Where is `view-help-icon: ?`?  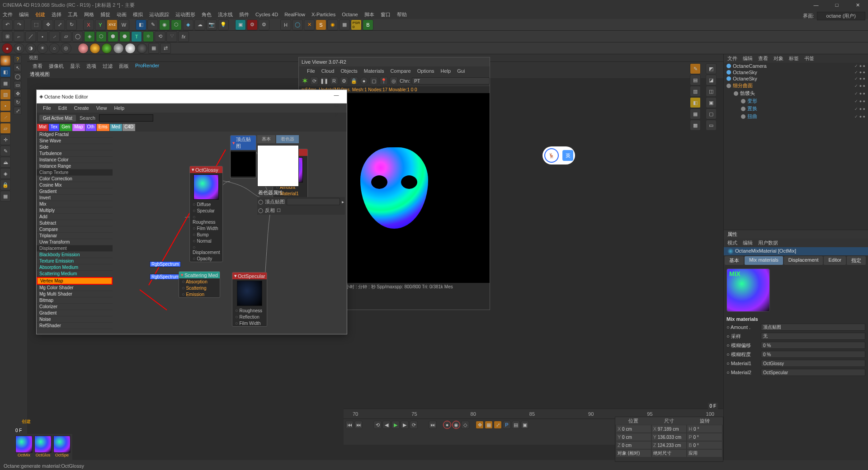
view-help-icon: ? is located at coordinates (18, 59).